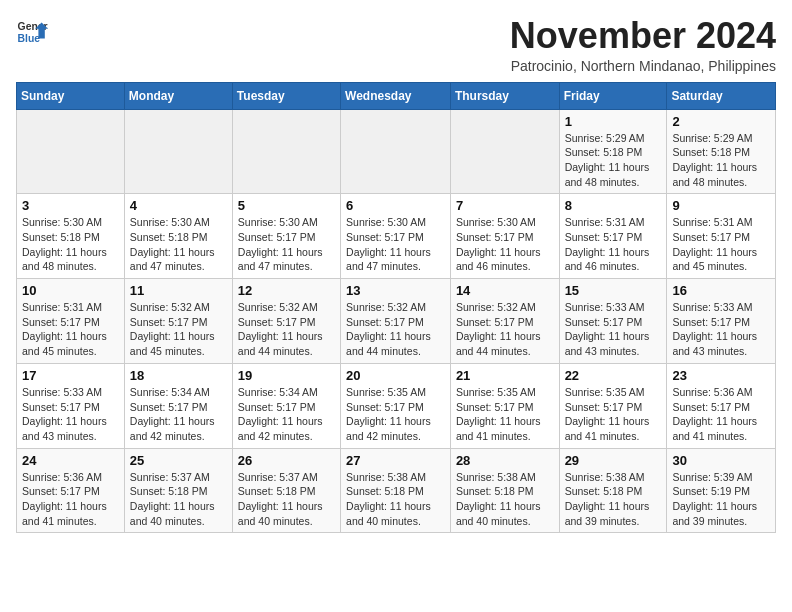 This screenshot has width=792, height=612. Describe the element at coordinates (286, 322) in the screenshot. I see `calendar-cell: 12Sunrise: 5:32 AM Sunset: 5:17 PM Dayli…` at that location.